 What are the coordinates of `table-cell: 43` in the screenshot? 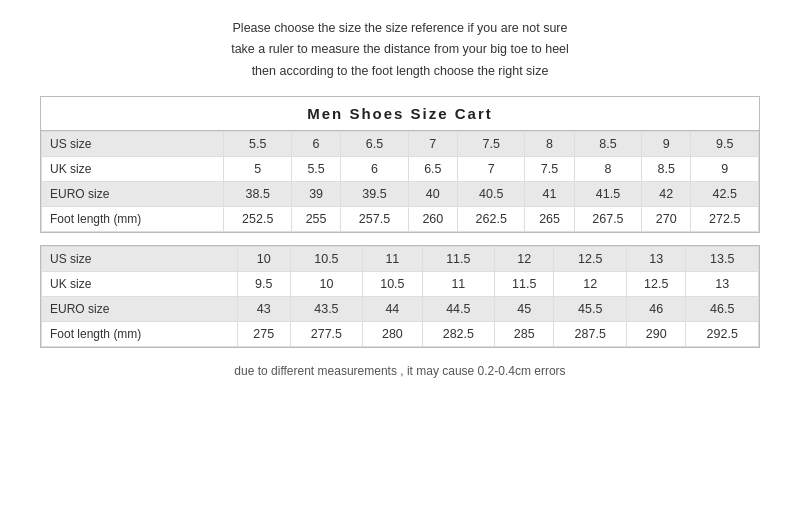 It's located at (264, 308).